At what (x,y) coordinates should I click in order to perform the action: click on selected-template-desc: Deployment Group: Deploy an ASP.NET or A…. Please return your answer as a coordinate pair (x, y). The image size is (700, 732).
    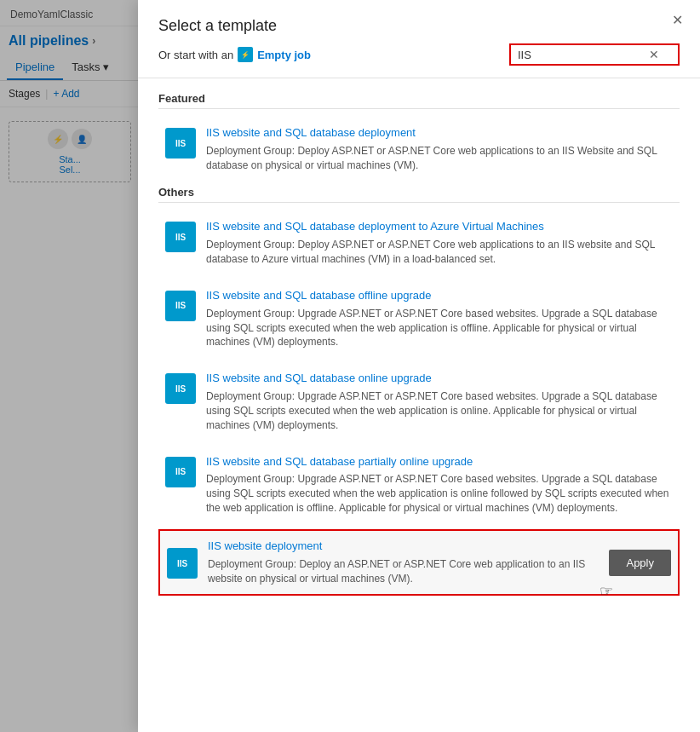
    Looking at the image, I should click on (400, 572).